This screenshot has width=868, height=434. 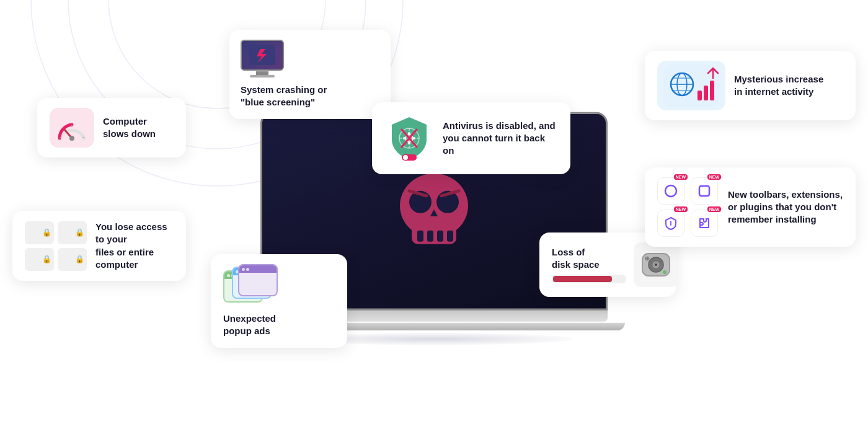 I want to click on file-item-4: 🔒, so click(x=72, y=259).